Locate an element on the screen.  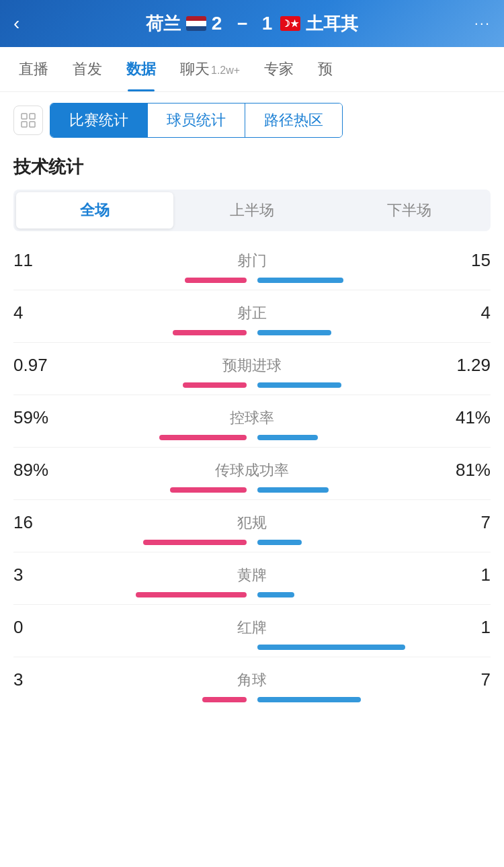
away-flag-icon: ☽★ is located at coordinates (290, 24).